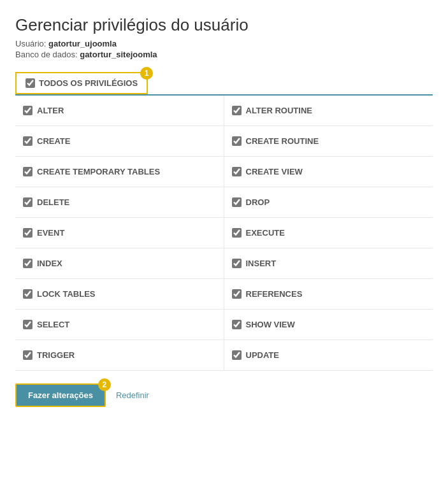  Describe the element at coordinates (120, 325) in the screenshot. I see `privilege-item-select: SELECT` at that location.